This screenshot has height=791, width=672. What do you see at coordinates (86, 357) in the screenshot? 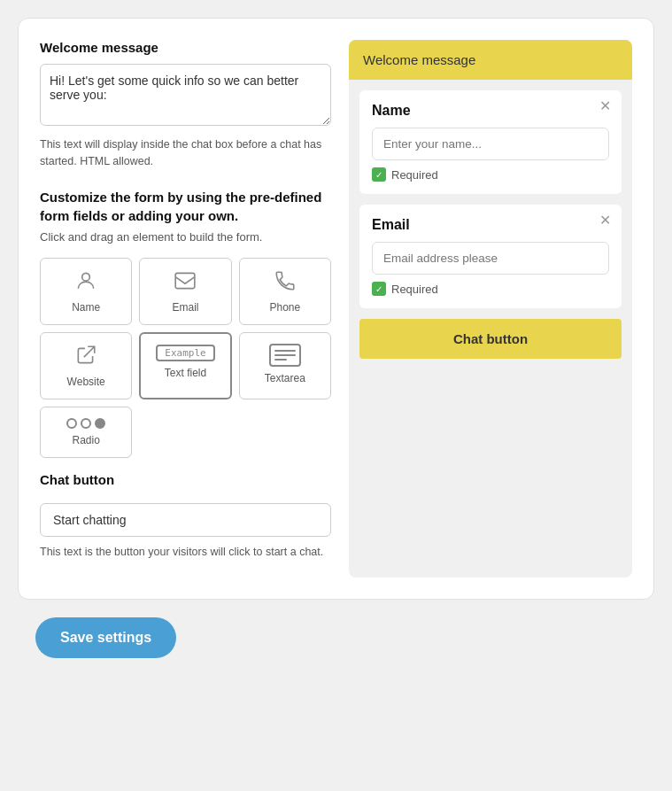
I see `website-icon` at bounding box center [86, 357].